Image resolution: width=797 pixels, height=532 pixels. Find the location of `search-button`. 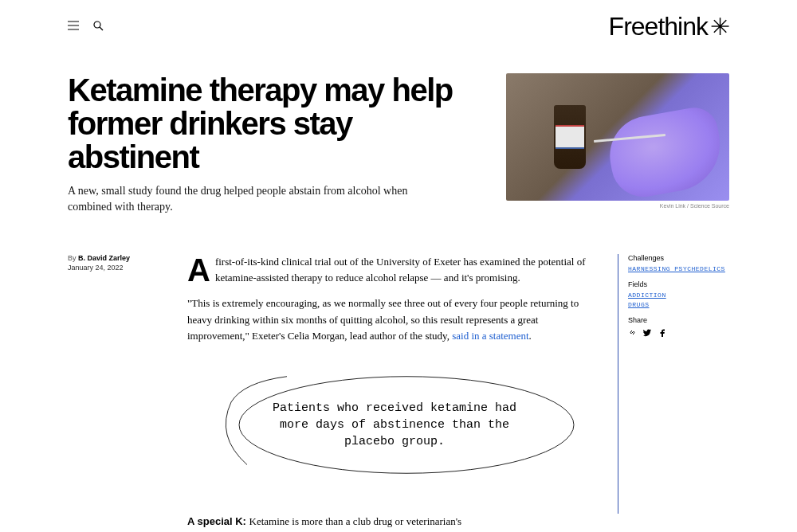

search-button is located at coordinates (99, 27).